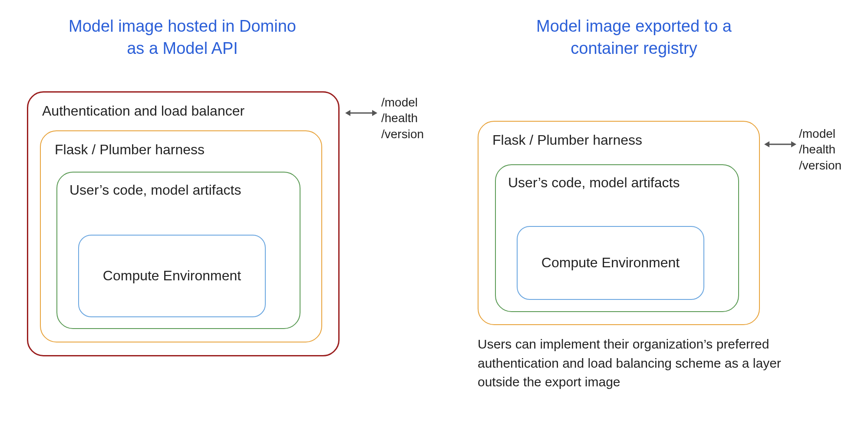  I want to click on right-compute-env-label: Compute Environment, so click(611, 263).